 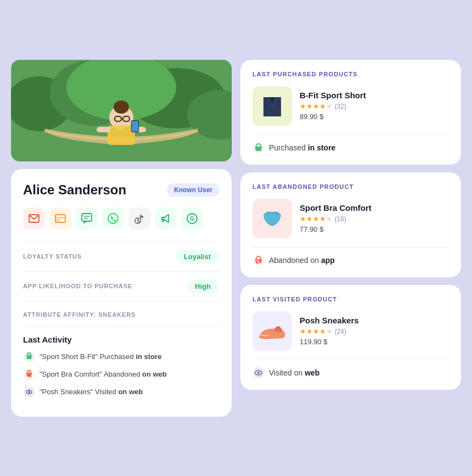 What do you see at coordinates (166, 219) in the screenshot?
I see `megaphone-icon` at bounding box center [166, 219].